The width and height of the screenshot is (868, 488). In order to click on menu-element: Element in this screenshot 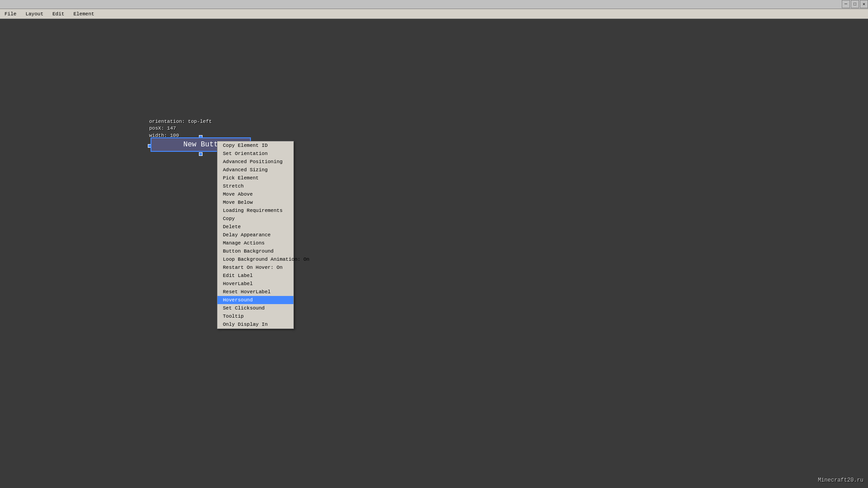, I will do `click(84, 14)`.